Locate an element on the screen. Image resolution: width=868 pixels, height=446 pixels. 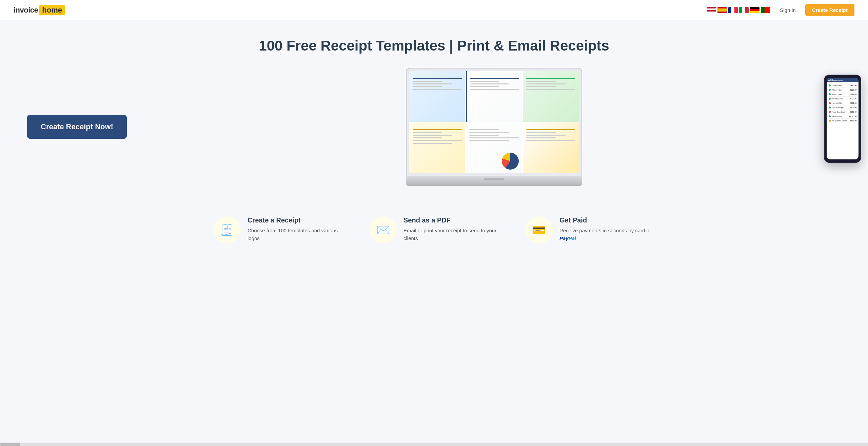
phone-list-item: James Potter $3,175.00 is located at coordinates (843, 117).